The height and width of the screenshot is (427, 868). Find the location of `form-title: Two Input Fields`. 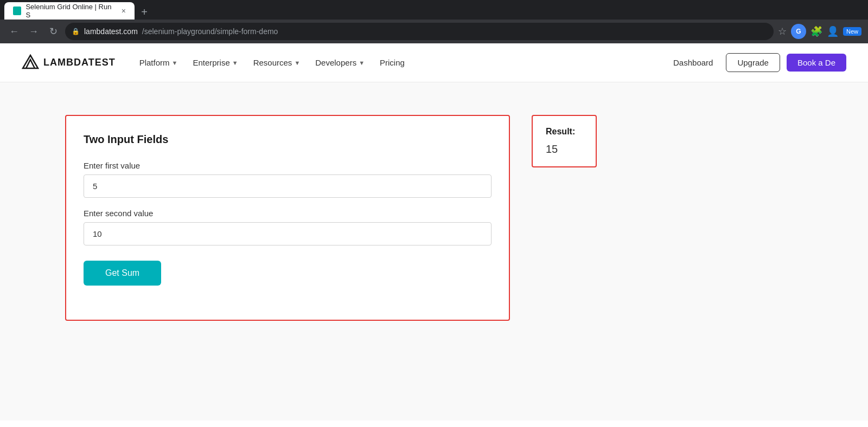

form-title: Two Input Fields is located at coordinates (288, 140).